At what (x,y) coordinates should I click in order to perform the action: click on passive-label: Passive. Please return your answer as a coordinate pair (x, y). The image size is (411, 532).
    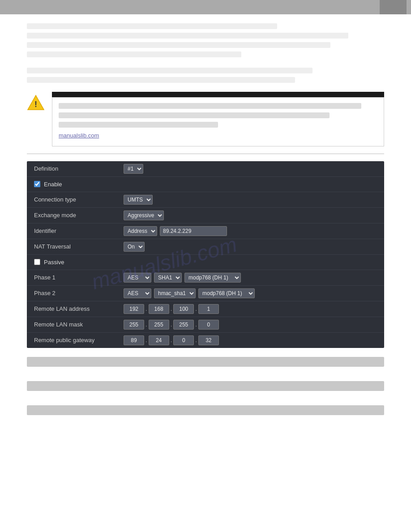
    Looking at the image, I should click on (54, 262).